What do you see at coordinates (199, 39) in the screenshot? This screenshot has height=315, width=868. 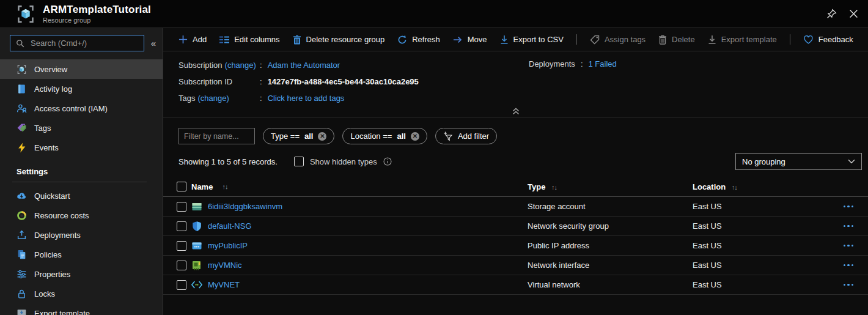 I see `add-label: Add` at bounding box center [199, 39].